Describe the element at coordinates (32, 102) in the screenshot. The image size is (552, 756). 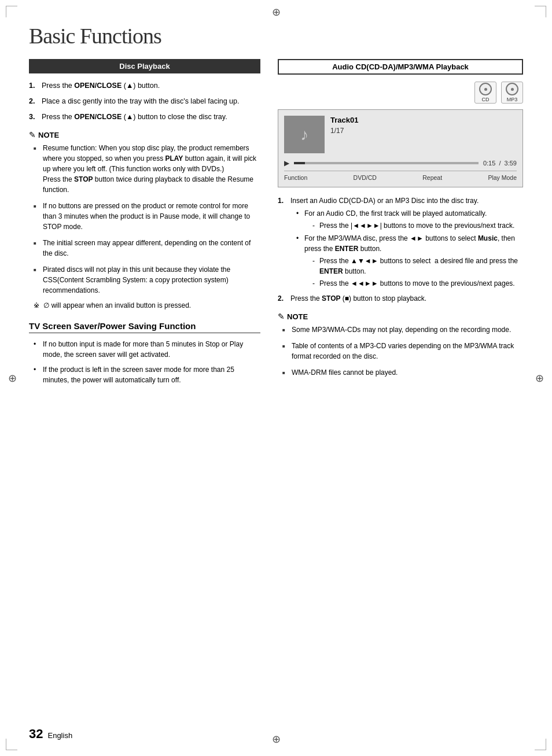
I see `step-2-num: 2.` at that location.